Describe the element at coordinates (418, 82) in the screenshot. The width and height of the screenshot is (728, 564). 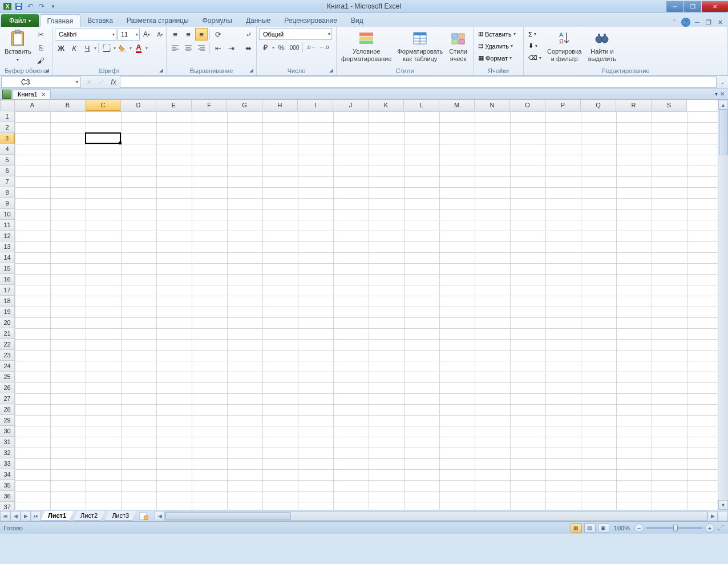
I see `formula-input` at that location.